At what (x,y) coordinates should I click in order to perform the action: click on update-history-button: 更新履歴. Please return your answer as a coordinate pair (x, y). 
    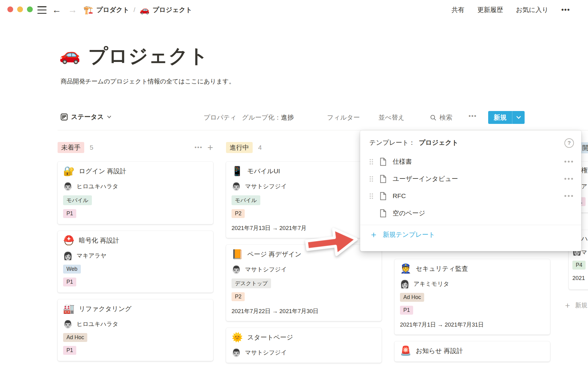
    Looking at the image, I should click on (490, 10).